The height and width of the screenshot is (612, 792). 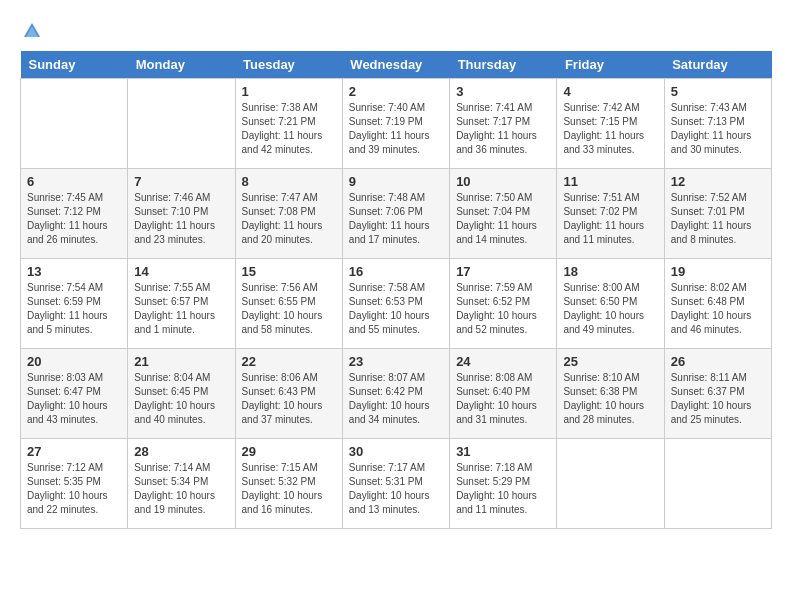 I want to click on day-number: 14, so click(x=181, y=272).